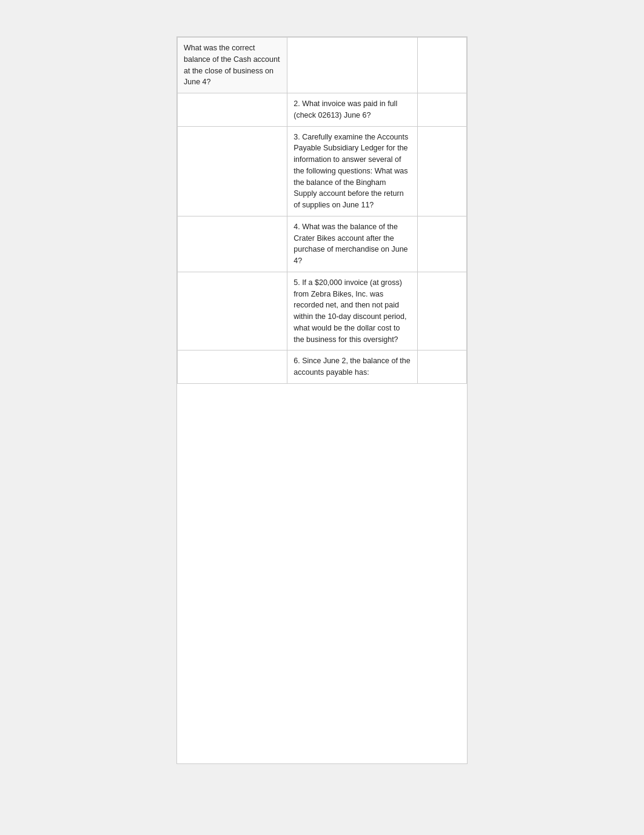 This screenshot has height=835, width=644. Describe the element at coordinates (323, 110) in the screenshot. I see `table-row: 2. What invoice was paid in full (check …` at that location.